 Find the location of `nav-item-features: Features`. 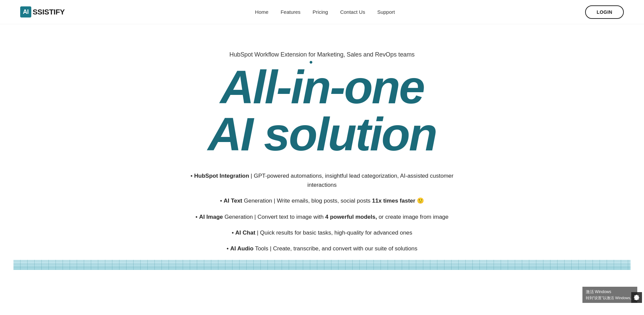

nav-item-features: Features is located at coordinates (291, 12).